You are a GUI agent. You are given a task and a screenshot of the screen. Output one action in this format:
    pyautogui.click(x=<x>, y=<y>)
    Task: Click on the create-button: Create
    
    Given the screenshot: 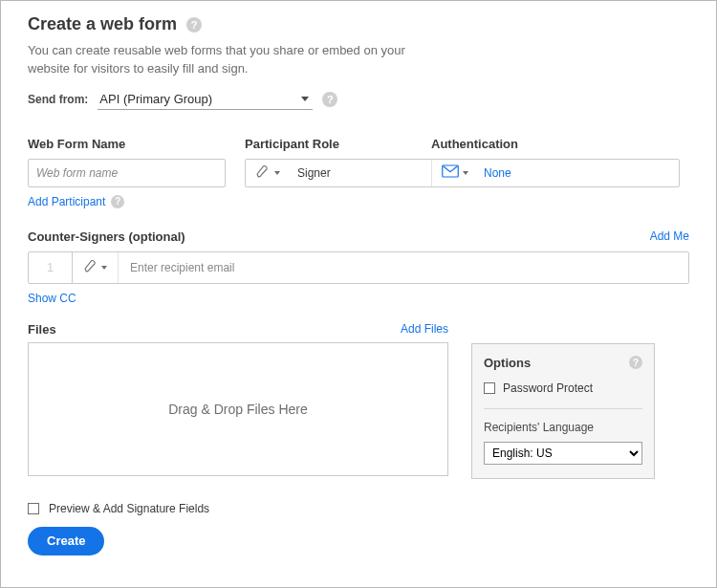 What is the action you would take?
    pyautogui.click(x=66, y=541)
    